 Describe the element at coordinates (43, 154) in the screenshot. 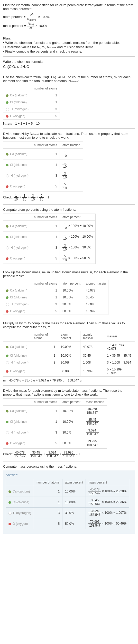

I see `table-row: Ca (calcium)1110` at that location.